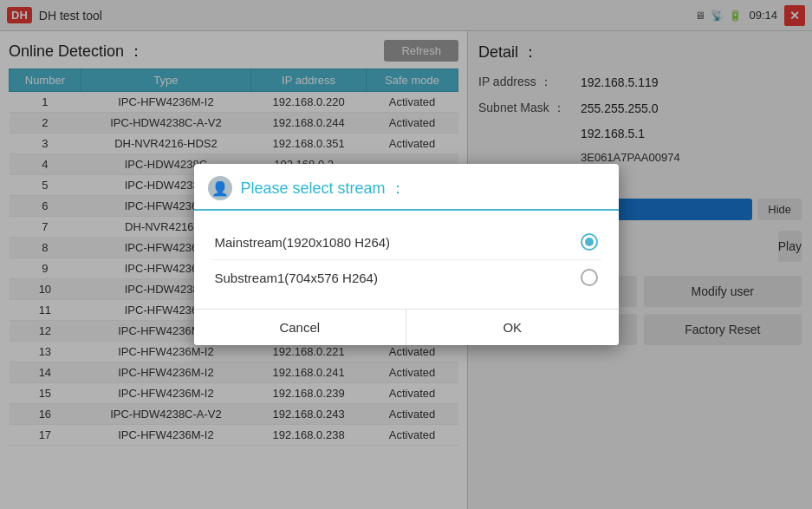 Image resolution: width=812 pixels, height=509 pixels. What do you see at coordinates (296, 277) in the screenshot?
I see `substream-label: Substream1(704x576 H264)` at bounding box center [296, 277].